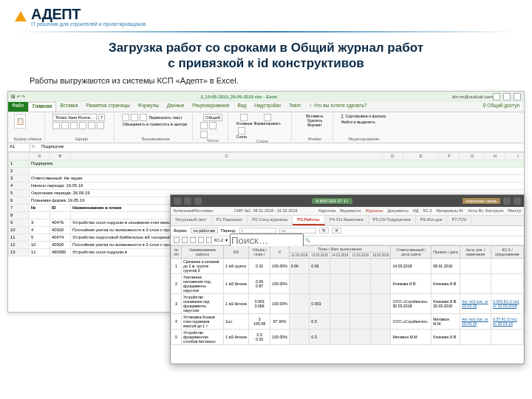  Describe the element at coordinates (100, 126) in the screenshot. I see `font-color-icon` at that location.